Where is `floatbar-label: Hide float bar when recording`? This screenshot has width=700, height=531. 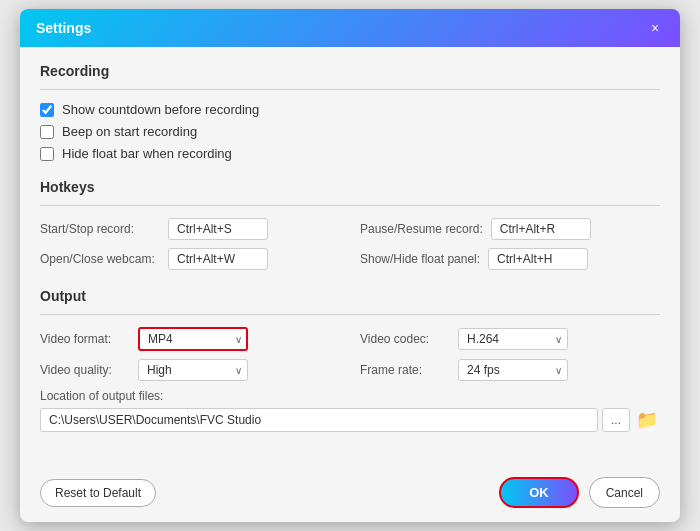
floatbar-label: Hide float bar when recording is located at coordinates (147, 154).